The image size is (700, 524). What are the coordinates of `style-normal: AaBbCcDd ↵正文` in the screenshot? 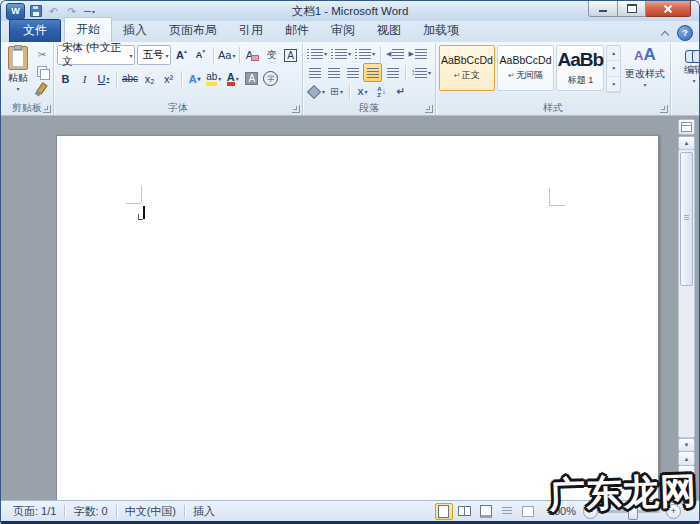 It's located at (467, 68).